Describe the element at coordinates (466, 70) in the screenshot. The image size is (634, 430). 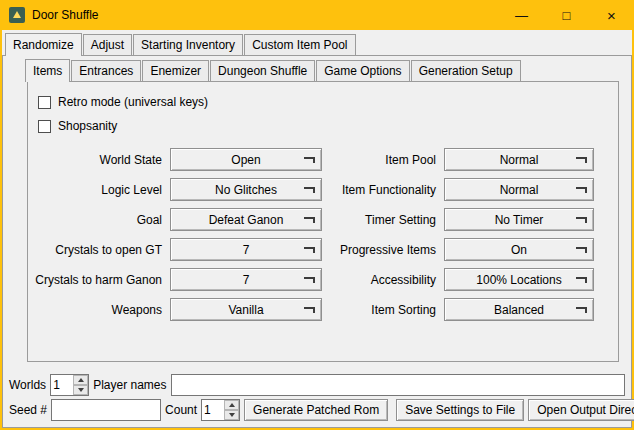
I see `tab-generation-setup: Generation Setup` at that location.